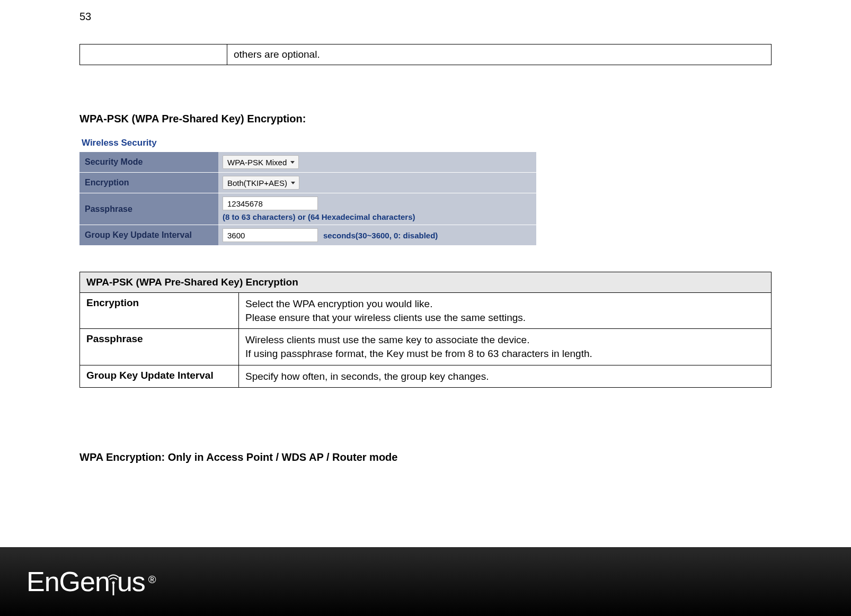 Image resolution: width=851 pixels, height=616 pixels. I want to click on table-row: Encryption Select the WPA encryption you…, so click(426, 311).